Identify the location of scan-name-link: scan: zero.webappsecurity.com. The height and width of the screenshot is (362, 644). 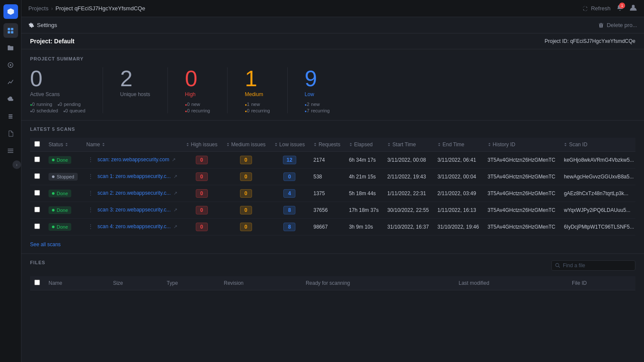
(133, 160).